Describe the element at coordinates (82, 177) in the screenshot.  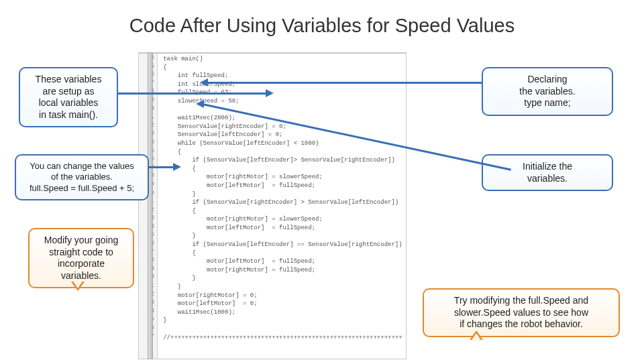
I see `callout-text: You can change the values of the variabl…` at that location.